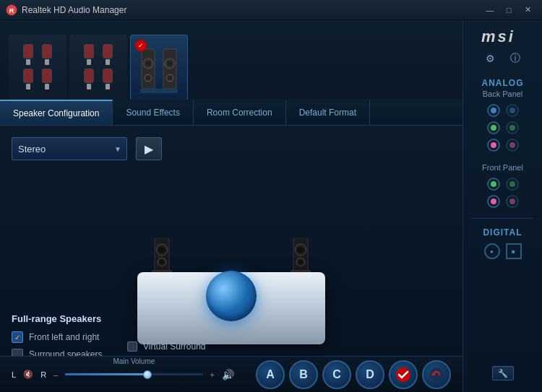 Image resolution: width=542 pixels, height=392 pixels. I want to click on tab-speaker-config: Speaker Configuration, so click(56, 113).